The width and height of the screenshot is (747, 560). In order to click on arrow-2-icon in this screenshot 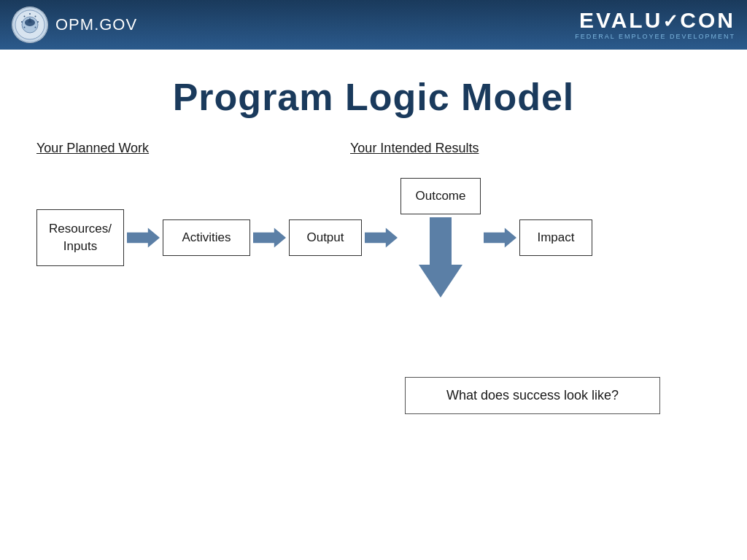, I will do `click(270, 238)`.